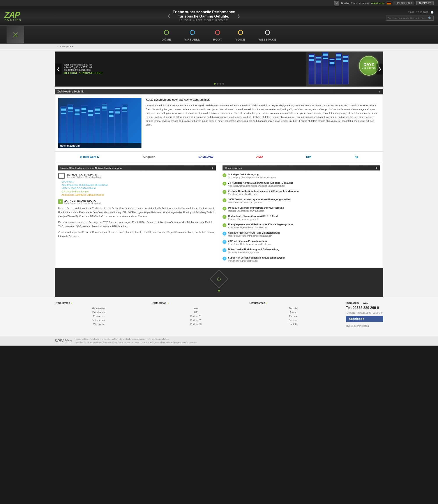  I want to click on search-input, so click(407, 18).